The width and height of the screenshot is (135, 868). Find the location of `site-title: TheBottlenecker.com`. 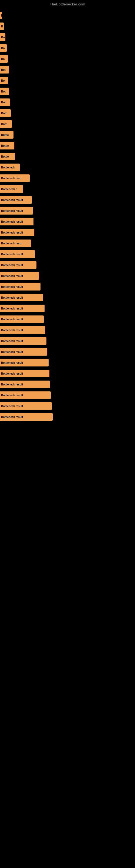

site-title: TheBottlenecker.com is located at coordinates (68, 4).